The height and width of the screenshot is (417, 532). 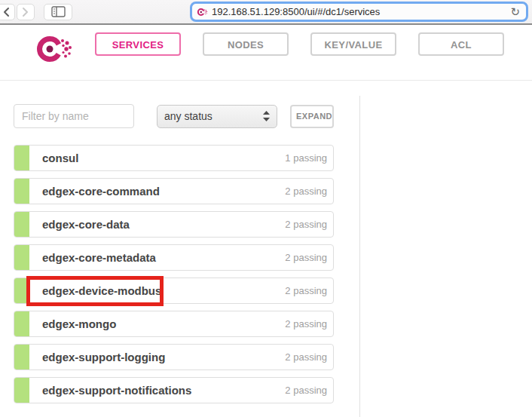 What do you see at coordinates (59, 12) in the screenshot?
I see `sidebar-icon` at bounding box center [59, 12].